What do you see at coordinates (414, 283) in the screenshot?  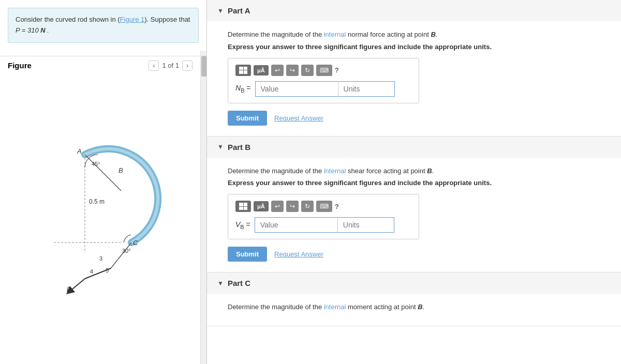 I see `part-c-header: ▼ Part C` at bounding box center [414, 283].